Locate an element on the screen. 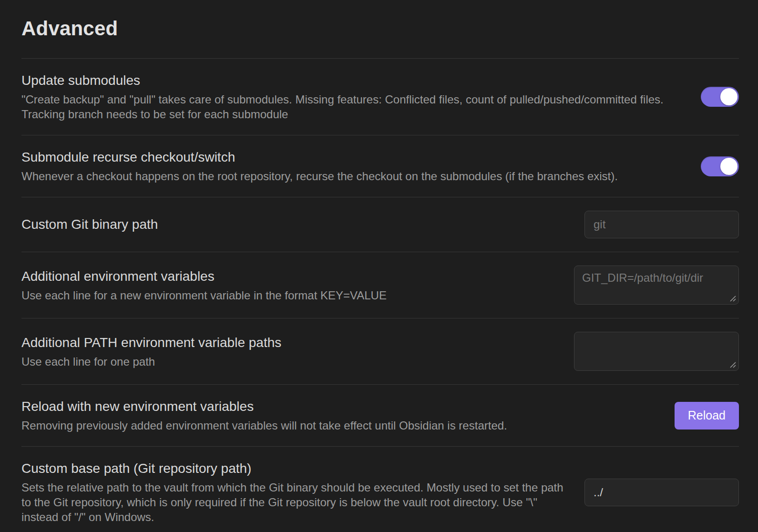 This screenshot has height=532, width=758. setting-path-env-variables: Additional PATH environment variable pat… is located at coordinates (380, 351).